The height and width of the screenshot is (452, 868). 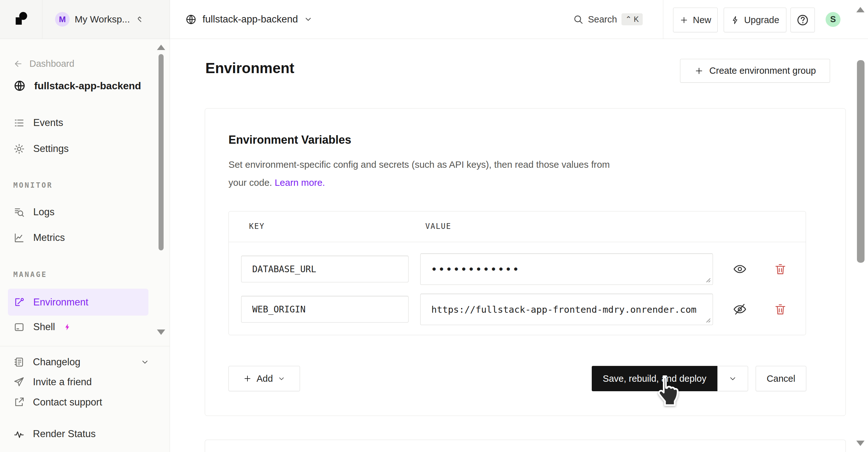 I want to click on render-logo, so click(x=21, y=20).